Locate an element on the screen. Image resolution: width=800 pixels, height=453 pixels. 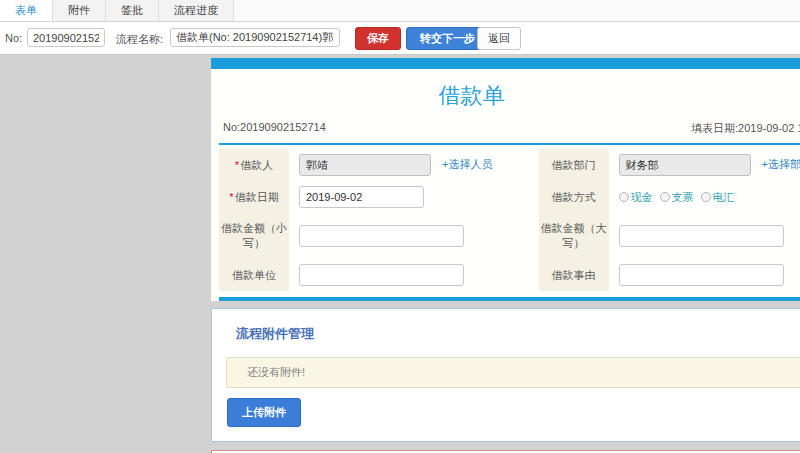
borrower-input is located at coordinates (365, 165).